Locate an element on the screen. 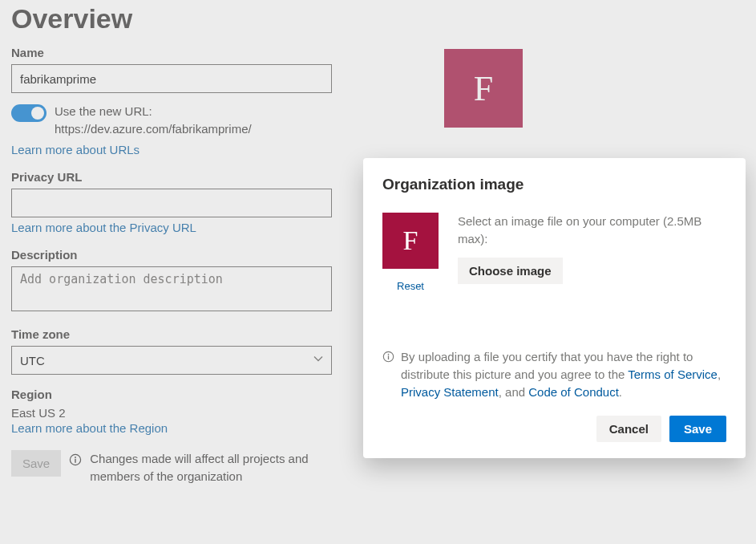 The height and width of the screenshot is (544, 756). dialog-title: Organization image is located at coordinates (555, 185).